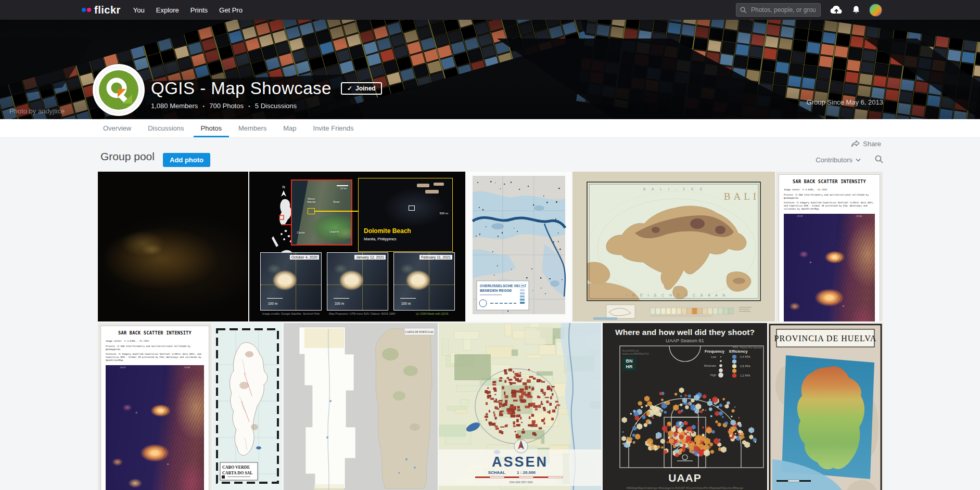  What do you see at coordinates (490, 10) in the screenshot?
I see `top-navbar: flickr You Explore Prints Get Pro` at bounding box center [490, 10].